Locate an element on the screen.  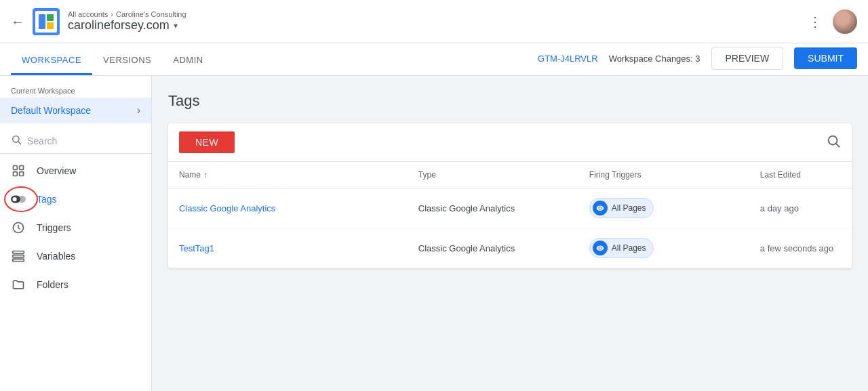
last-edited: a day ago is located at coordinates (780, 209).